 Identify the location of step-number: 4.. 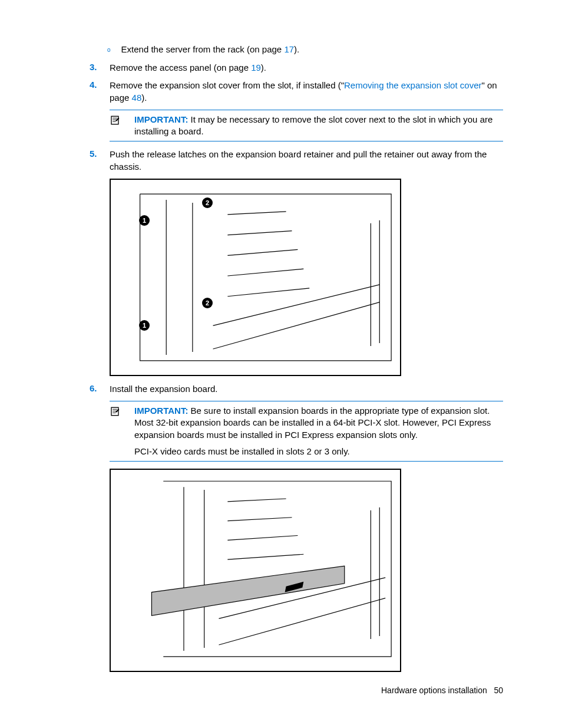
(100, 92).